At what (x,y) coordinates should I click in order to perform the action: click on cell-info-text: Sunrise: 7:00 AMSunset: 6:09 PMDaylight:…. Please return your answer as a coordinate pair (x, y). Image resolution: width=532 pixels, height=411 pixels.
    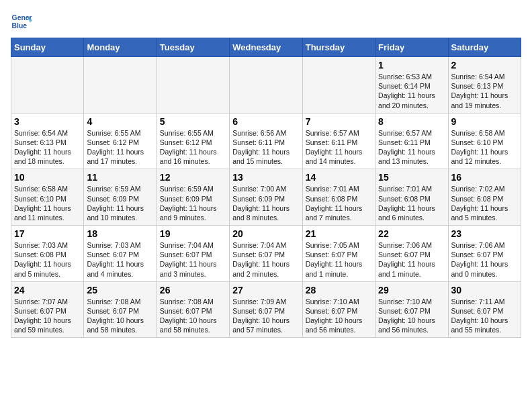
    Looking at the image, I should click on (266, 203).